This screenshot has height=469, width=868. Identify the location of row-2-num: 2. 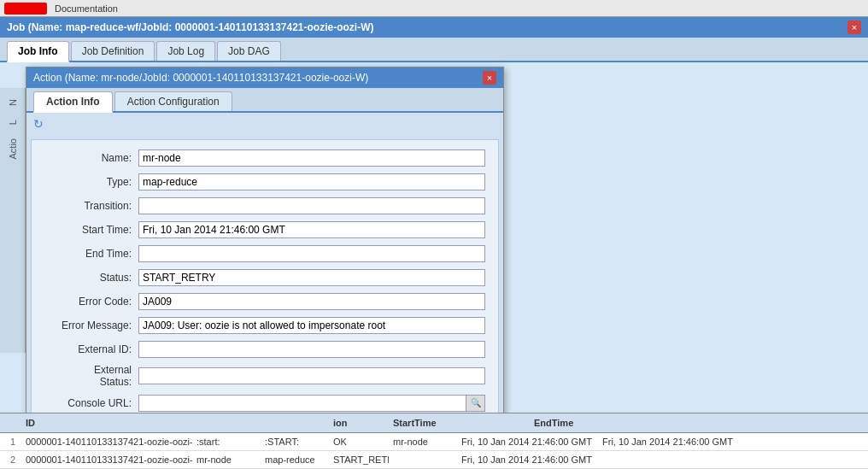
(13, 460).